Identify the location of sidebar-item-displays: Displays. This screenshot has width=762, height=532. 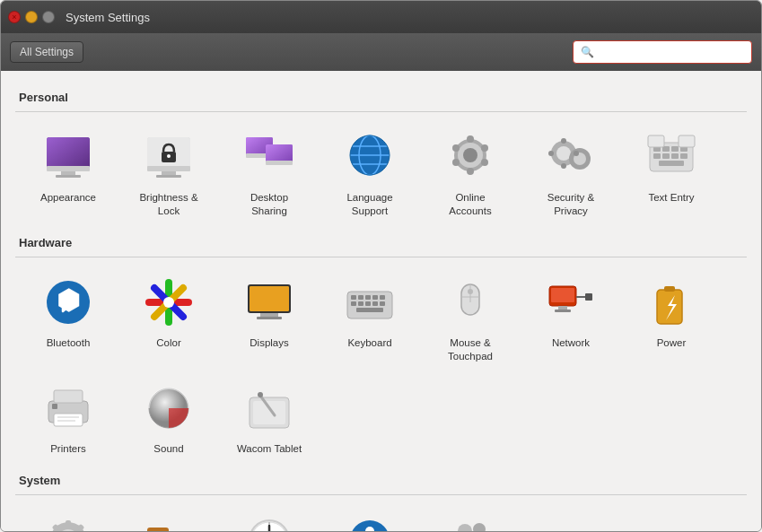
(269, 318).